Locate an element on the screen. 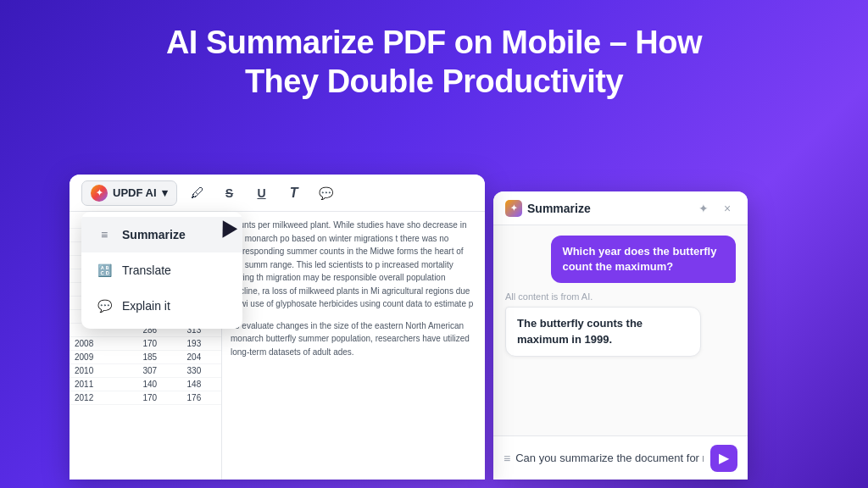 The height and width of the screenshot is (488, 868). input-summarize-icon: ≡ is located at coordinates (507, 458).